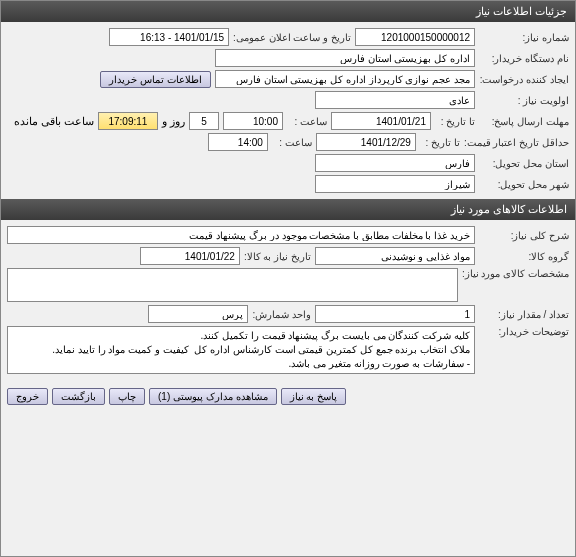 The height and width of the screenshot is (557, 576). What do you see at coordinates (415, 37) in the screenshot?
I see `number-field` at bounding box center [415, 37].